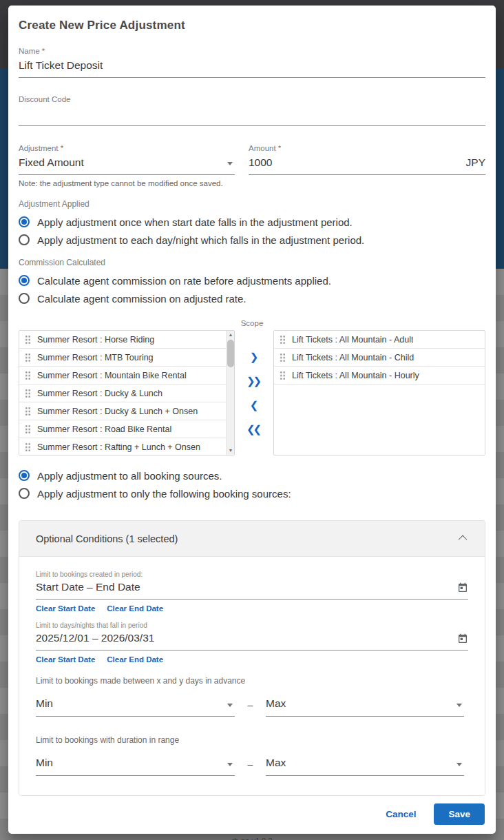 This screenshot has width=504, height=840. Describe the element at coordinates (252, 626) in the screenshot. I see `fall-period-label: Limit to days/nights that fall in period` at that location.